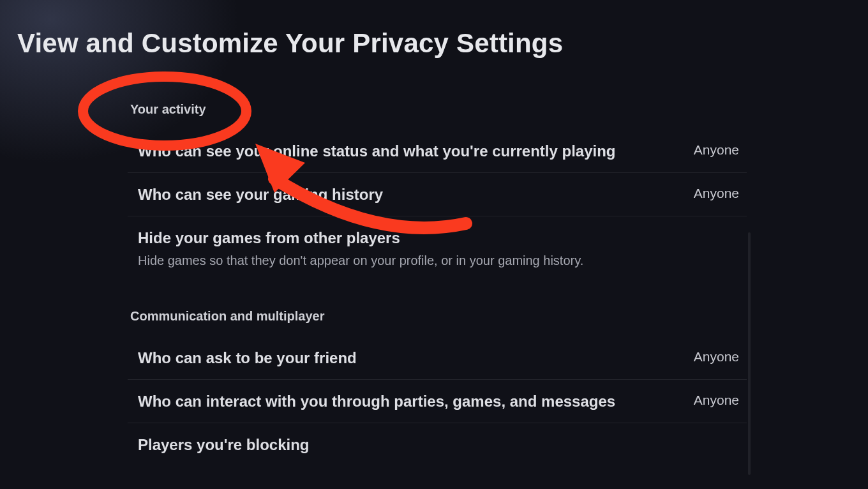 The image size is (868, 489). What do you see at coordinates (361, 237) in the screenshot?
I see `row-hide-games-label: Hide your games from other players` at bounding box center [361, 237].